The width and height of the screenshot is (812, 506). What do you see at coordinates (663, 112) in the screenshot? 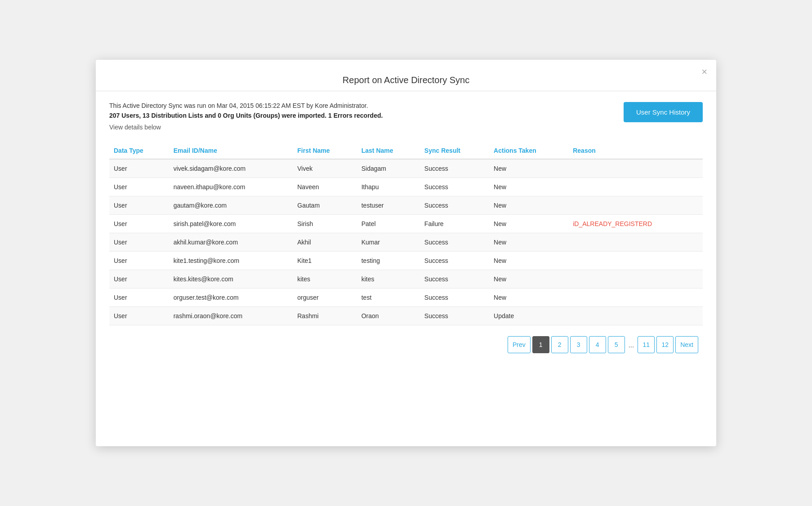
I see `user-sync-history-button: User Sync History` at bounding box center [663, 112].